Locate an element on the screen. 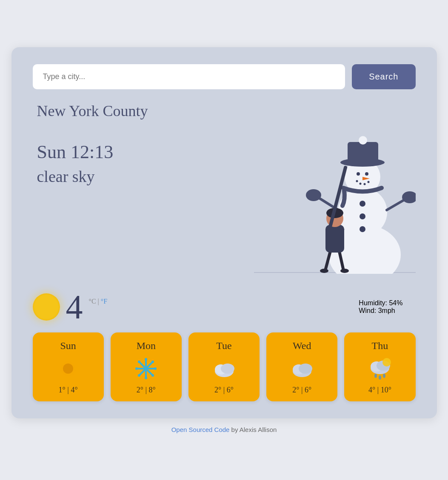 This screenshot has height=480, width=448. forecast-icon-cloud is located at coordinates (224, 369).